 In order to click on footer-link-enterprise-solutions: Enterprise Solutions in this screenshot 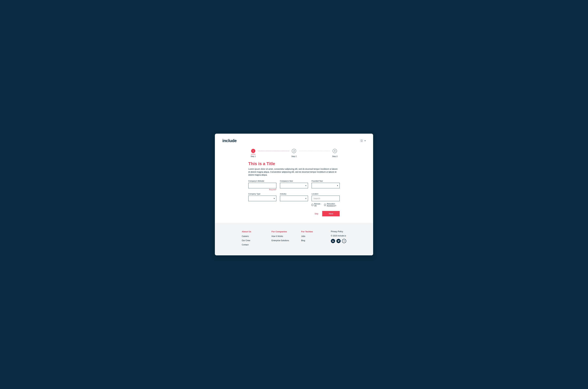, I will do `click(283, 241)`.